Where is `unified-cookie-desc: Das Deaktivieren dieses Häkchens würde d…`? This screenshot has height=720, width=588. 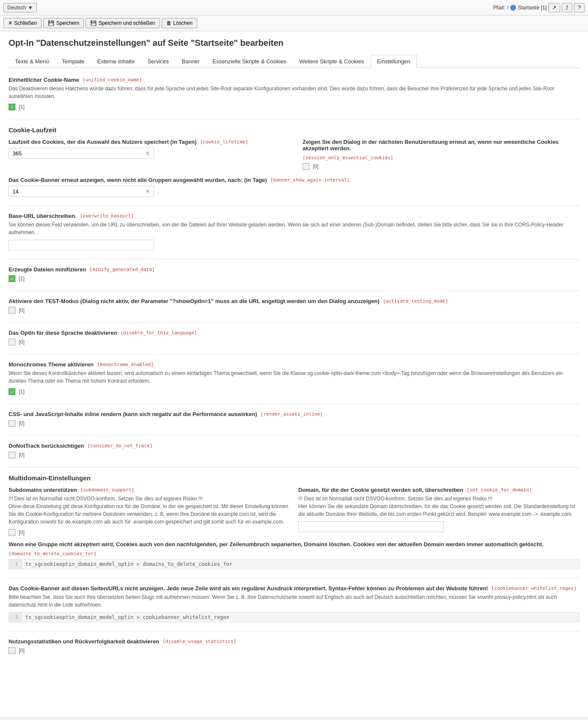
unified-cookie-desc: Das Deaktivieren dieses Häkchens würde d… is located at coordinates (294, 92).